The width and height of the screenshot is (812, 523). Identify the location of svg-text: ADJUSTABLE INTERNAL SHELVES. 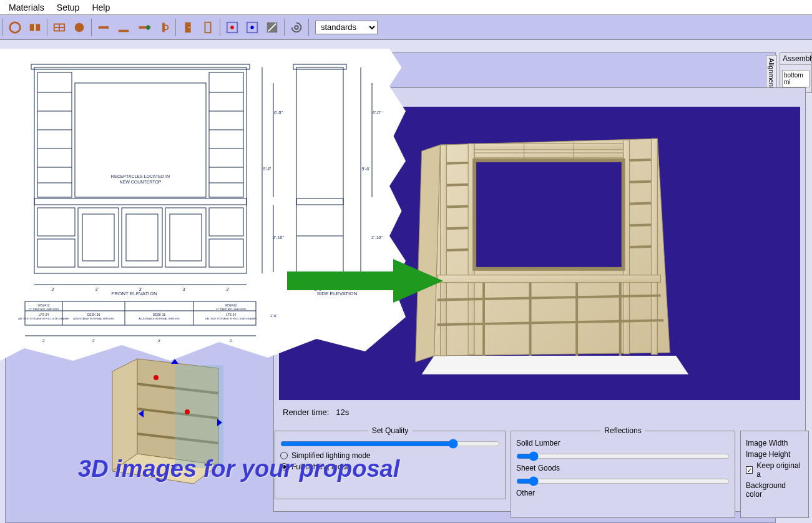
(159, 318).